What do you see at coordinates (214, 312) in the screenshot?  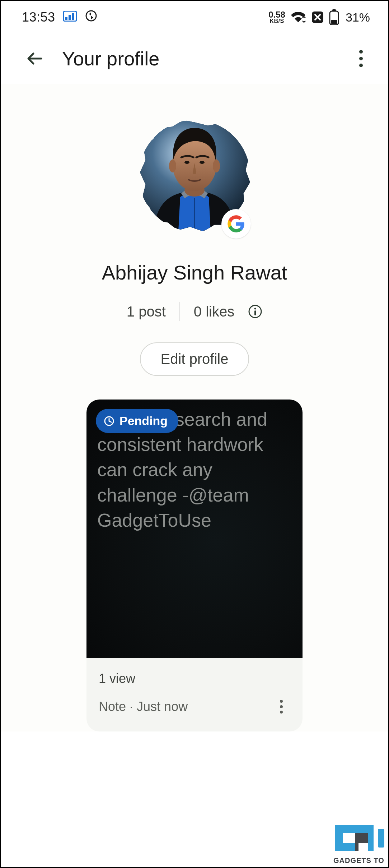 I see `likes-count: 0 likes` at bounding box center [214, 312].